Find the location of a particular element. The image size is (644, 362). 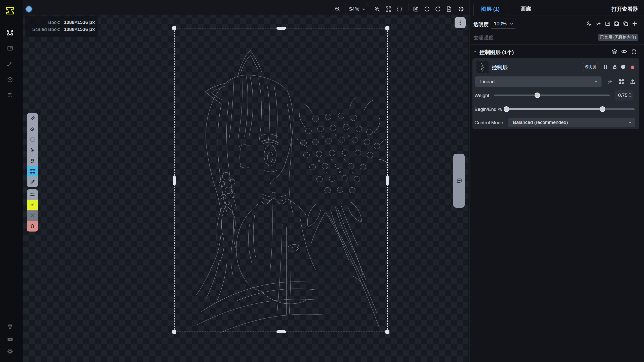

model-select: Lineart is located at coordinates (538, 82).